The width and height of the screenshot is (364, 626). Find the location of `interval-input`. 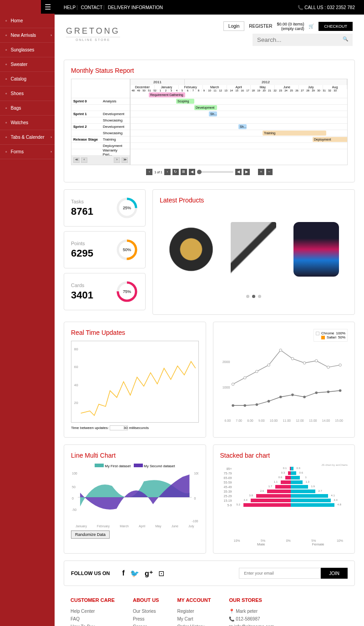

interval-input is located at coordinates (119, 428).